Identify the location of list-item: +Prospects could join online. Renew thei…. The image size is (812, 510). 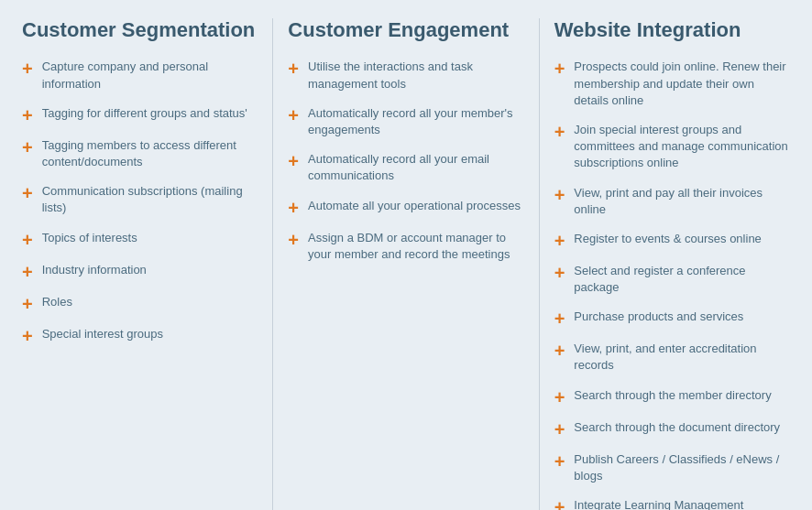
(673, 84).